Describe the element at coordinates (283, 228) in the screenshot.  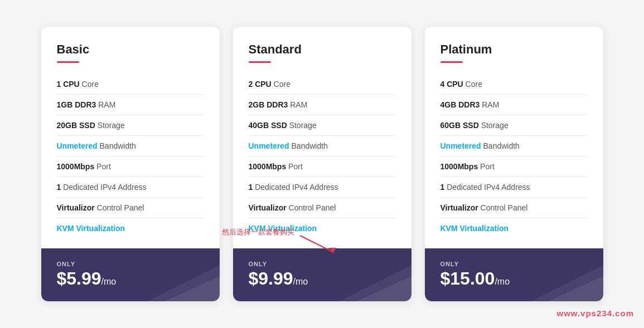
I see `card-standard-feature-link-7: KVM Virtualization` at that location.